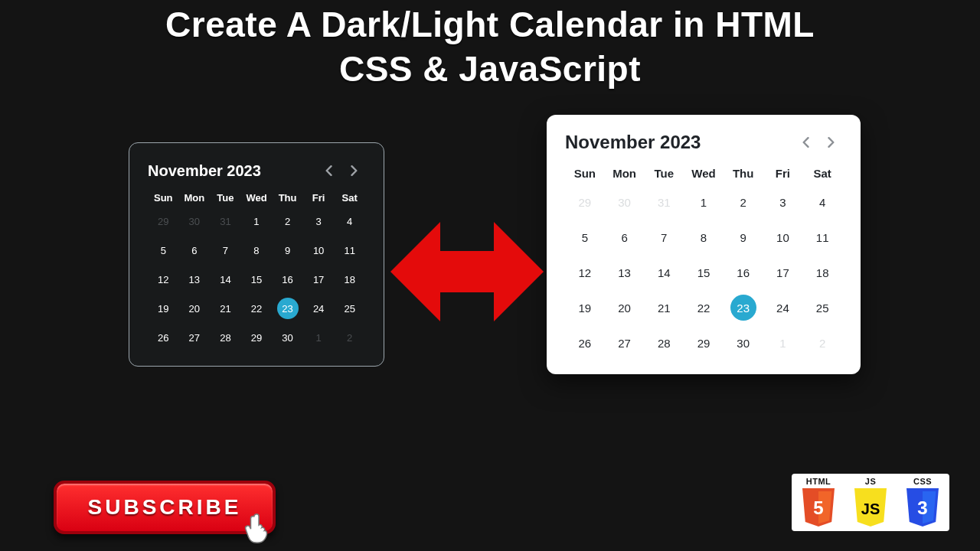 Image resolution: width=980 pixels, height=551 pixels. Describe the element at coordinates (257, 197) in the screenshot. I see `weekday-label: Wed` at that location.